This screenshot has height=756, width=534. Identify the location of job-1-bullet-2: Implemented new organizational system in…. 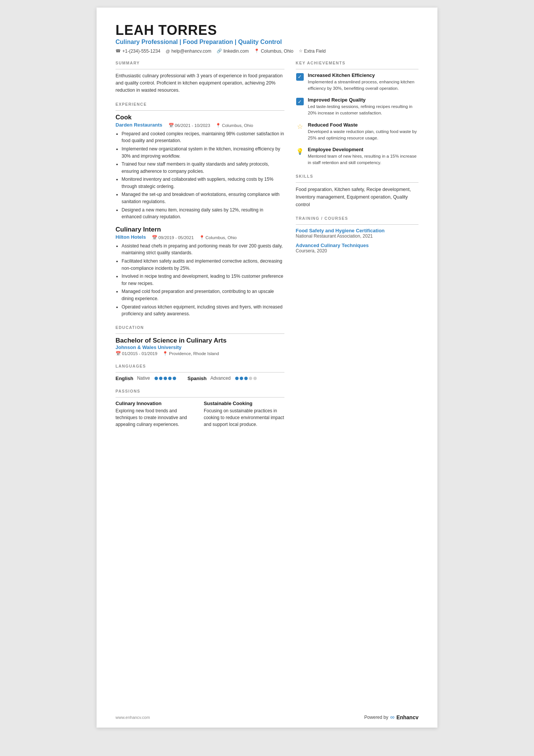
(203, 152).